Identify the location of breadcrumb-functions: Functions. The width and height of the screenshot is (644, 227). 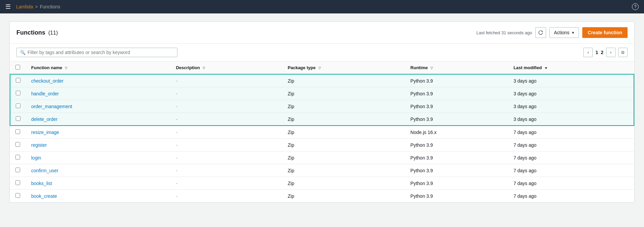
(50, 7).